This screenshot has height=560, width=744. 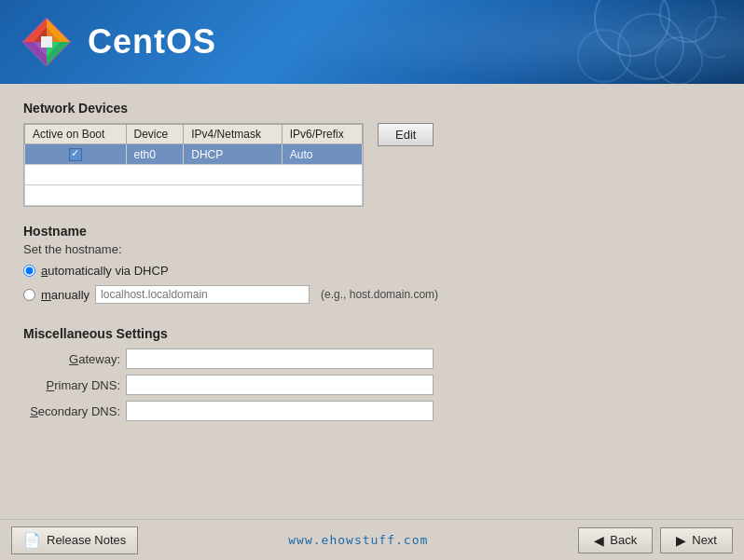 I want to click on gateway-input, so click(x=280, y=359).